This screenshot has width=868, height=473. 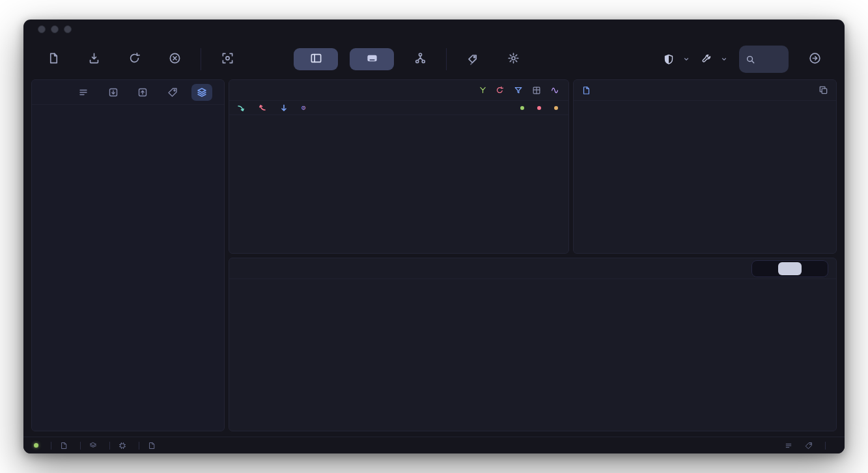 What do you see at coordinates (175, 58) in the screenshot?
I see `close-icon` at bounding box center [175, 58].